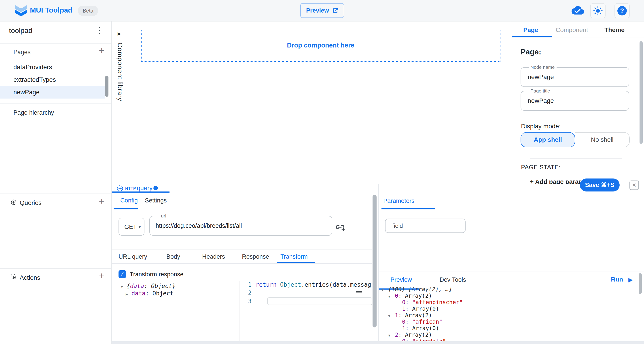 This screenshot has width=644, height=344. Describe the element at coordinates (51, 10) in the screenshot. I see `app-title: MUI Toolpad` at that location.